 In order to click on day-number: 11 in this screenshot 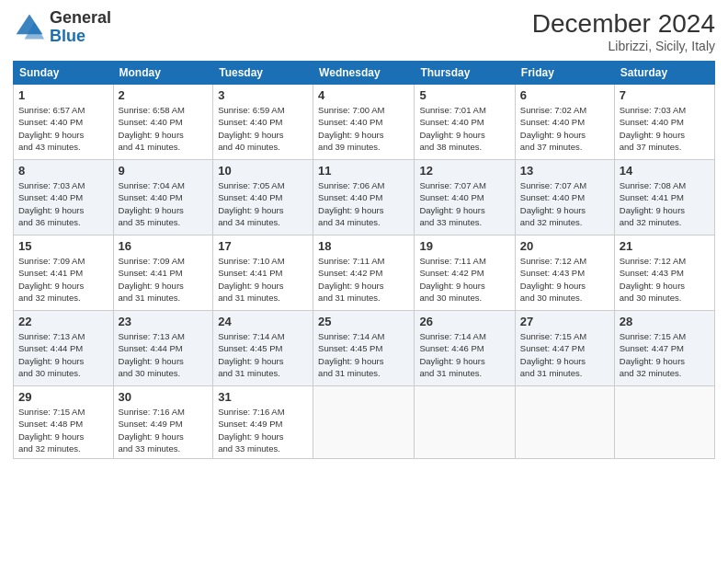, I will do `click(364, 171)`.